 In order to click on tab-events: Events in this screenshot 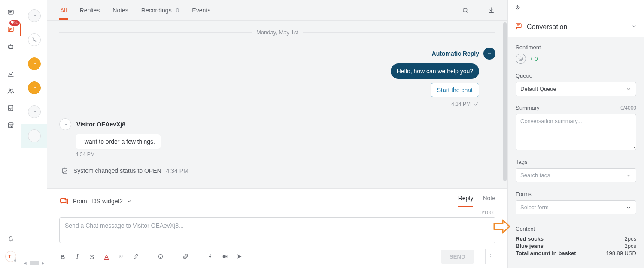, I will do `click(201, 10)`.